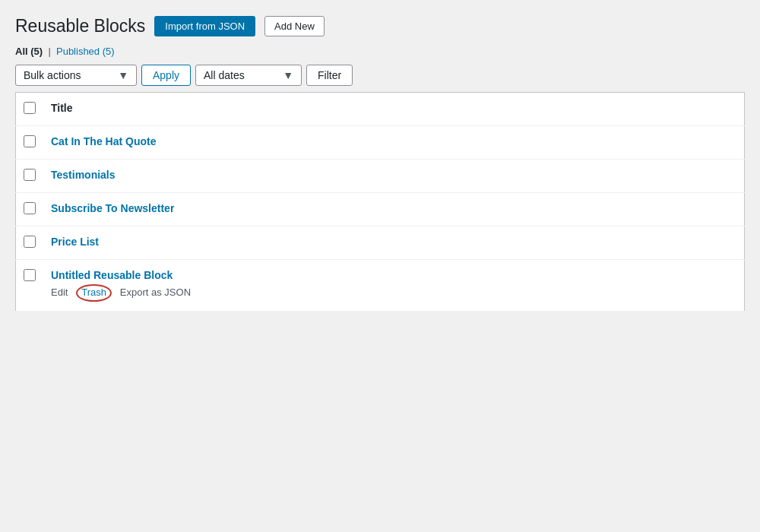 This screenshot has width=760, height=532. I want to click on select-all-checkbox, so click(30, 108).